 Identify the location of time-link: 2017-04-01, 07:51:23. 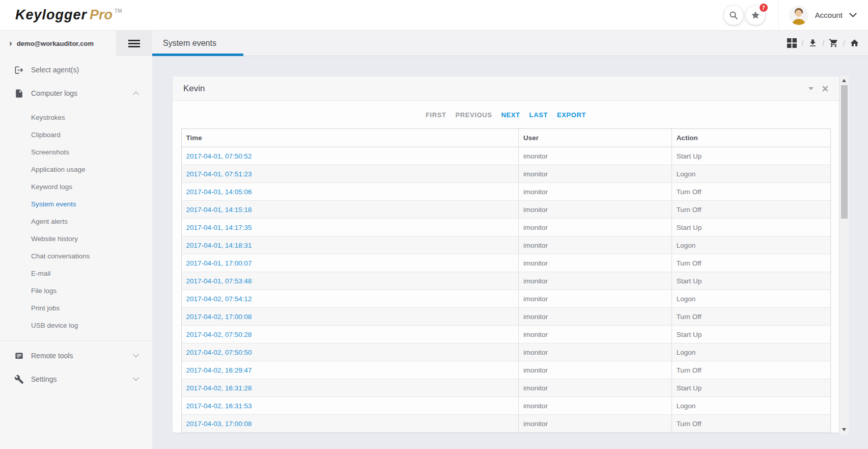
(219, 174).